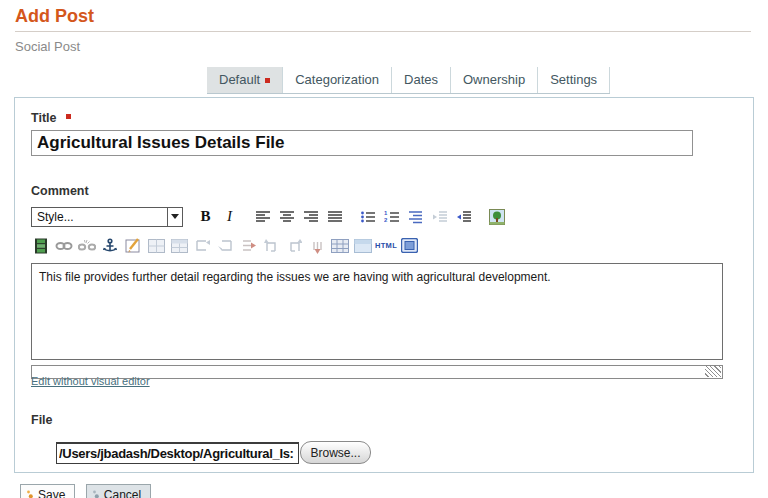  I want to click on file-field: File Browse..., so click(384, 437).